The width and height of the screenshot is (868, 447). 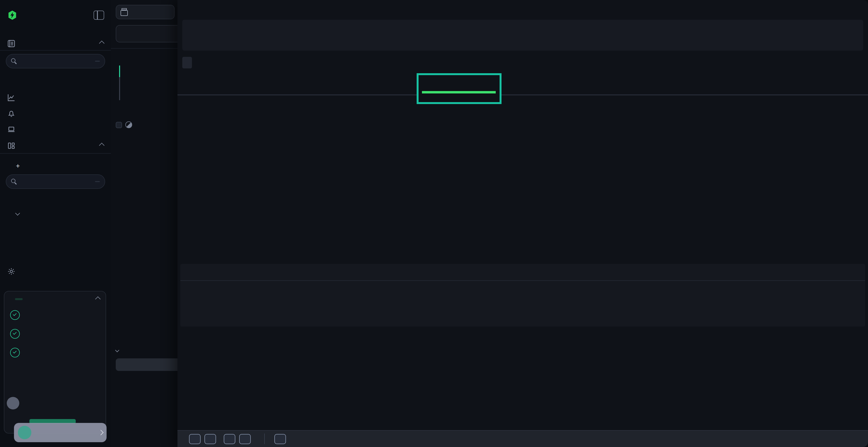 What do you see at coordinates (19, 299) in the screenshot?
I see `get-started-progress-badge` at bounding box center [19, 299].